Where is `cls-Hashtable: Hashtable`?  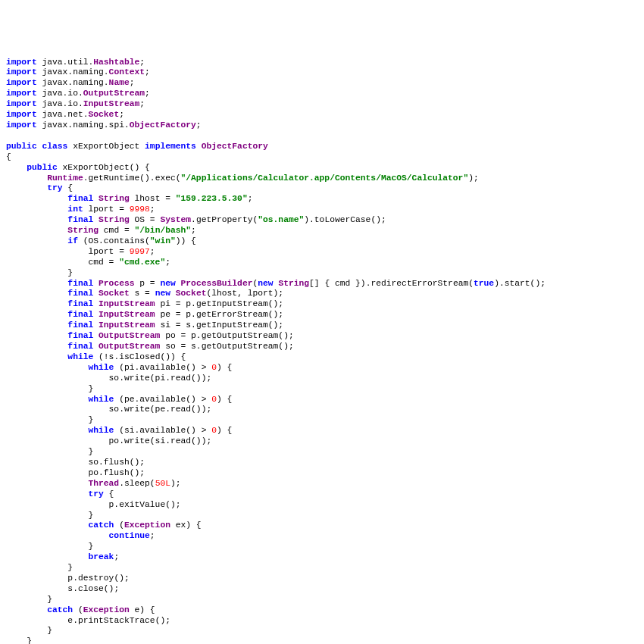
cls-Hashtable: Hashtable is located at coordinates (117, 62).